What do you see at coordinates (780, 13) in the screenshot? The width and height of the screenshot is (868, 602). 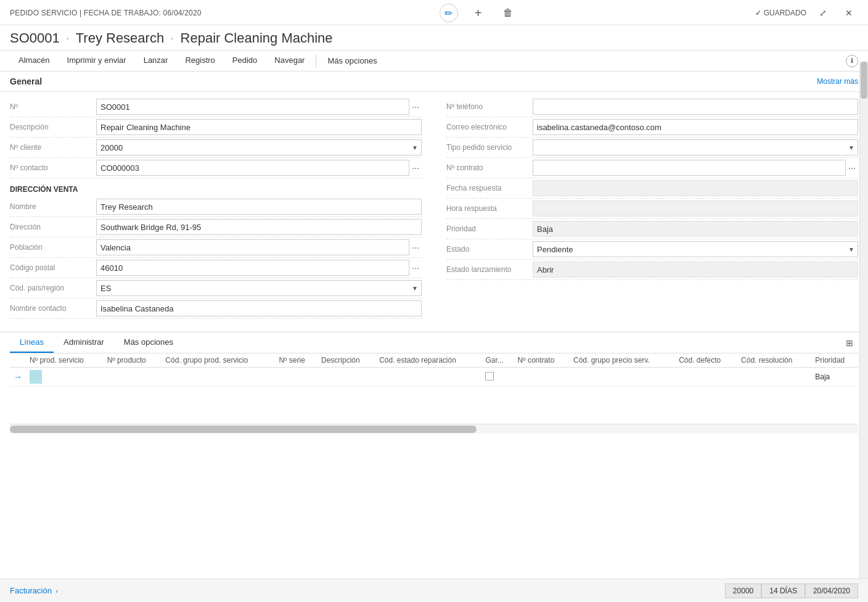 I see `saved-status: ✓ GUARDADO` at bounding box center [780, 13].